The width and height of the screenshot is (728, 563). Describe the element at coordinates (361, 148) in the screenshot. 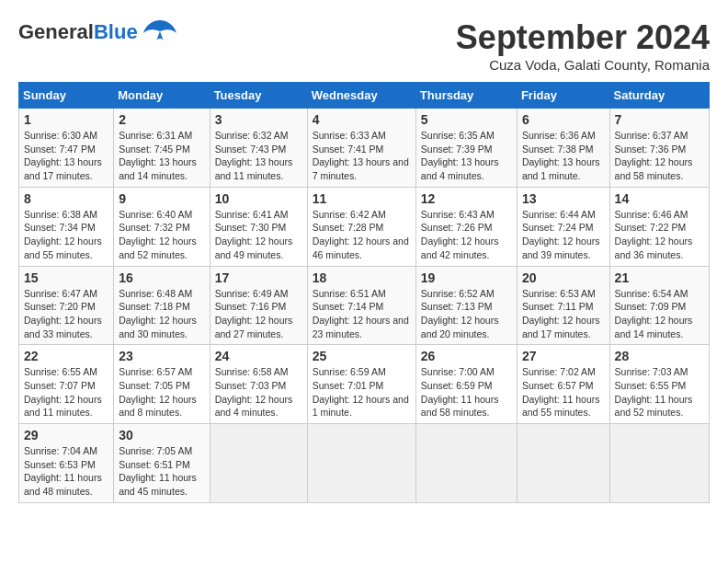

I see `day-cell: 4Sunrise: 6:33 AM Sunset: 7:41 PM Daylig…` at that location.